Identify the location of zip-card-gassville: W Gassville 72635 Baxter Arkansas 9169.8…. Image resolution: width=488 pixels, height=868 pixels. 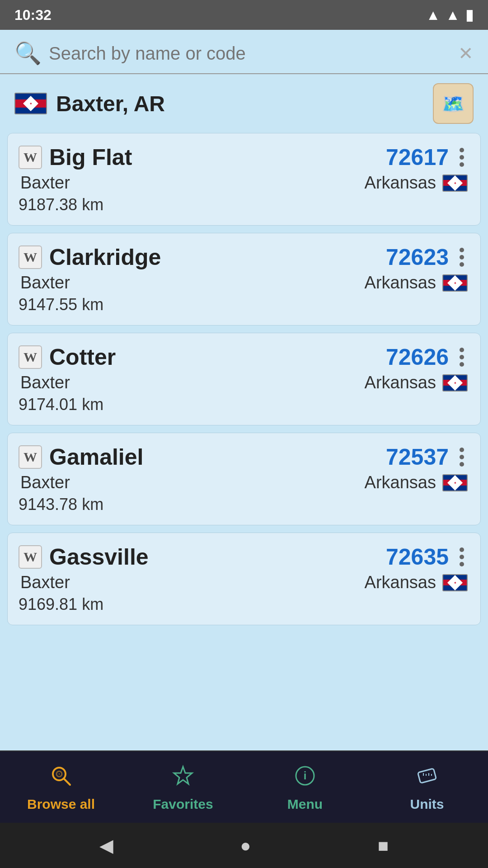
(244, 579).